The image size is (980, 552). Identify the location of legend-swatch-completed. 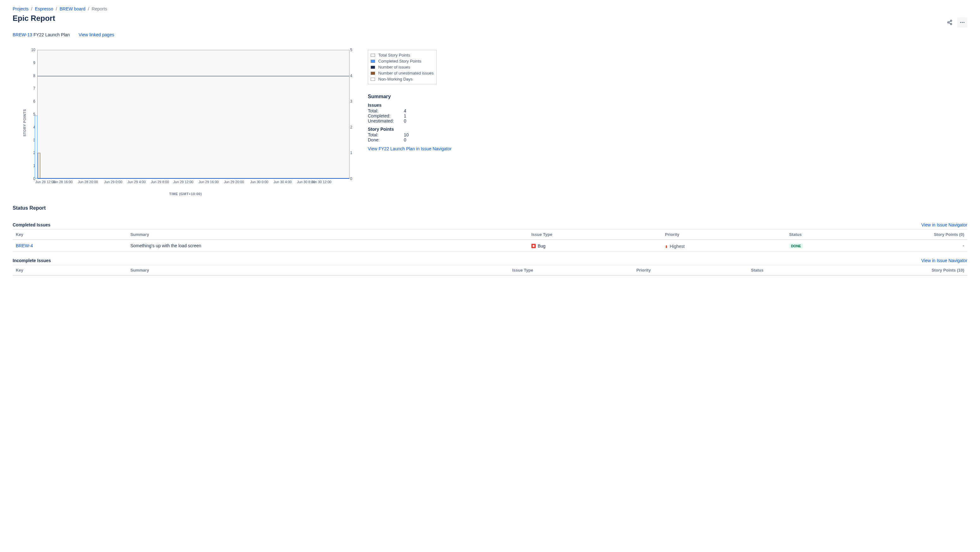
(373, 61).